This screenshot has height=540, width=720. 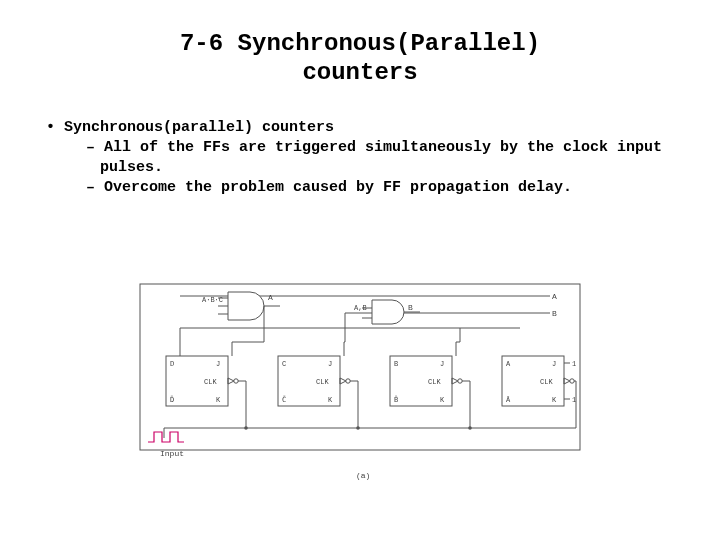 I want to click on svg-text: D, so click(x=172, y=364).